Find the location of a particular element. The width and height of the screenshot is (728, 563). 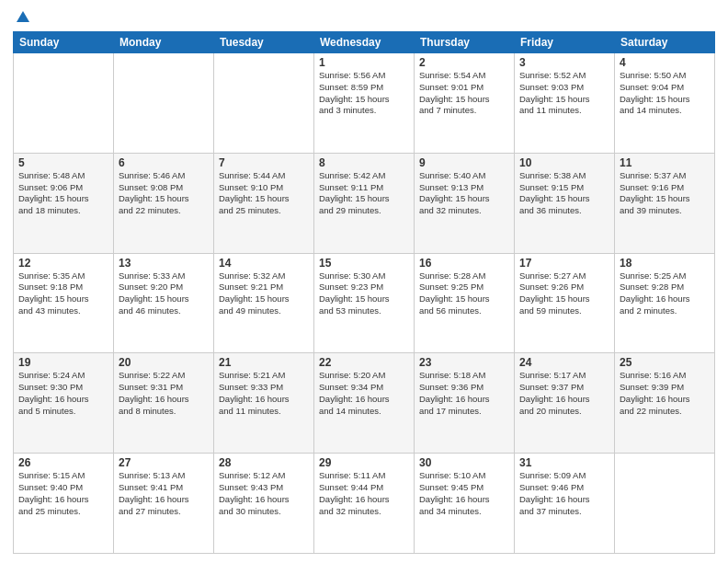

day-info: Sunrise: 5:56 AMSunset: 8:59 PMDaylight:… is located at coordinates (364, 94).